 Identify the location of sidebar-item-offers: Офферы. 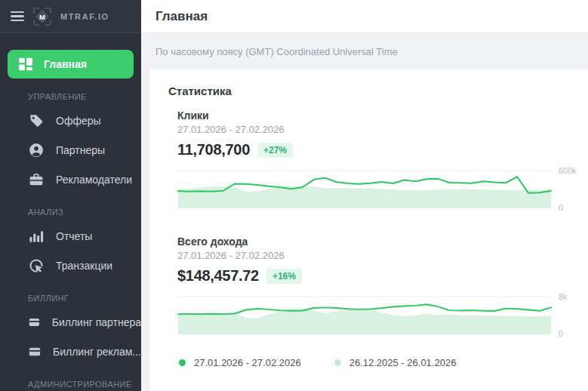
(71, 121).